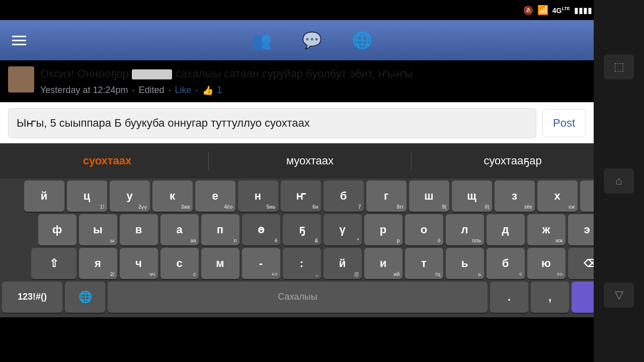 Image resolution: width=644 pixels, height=362 pixels. Describe the element at coordinates (298, 297) in the screenshot. I see `space-key: Сахалыы` at that location.